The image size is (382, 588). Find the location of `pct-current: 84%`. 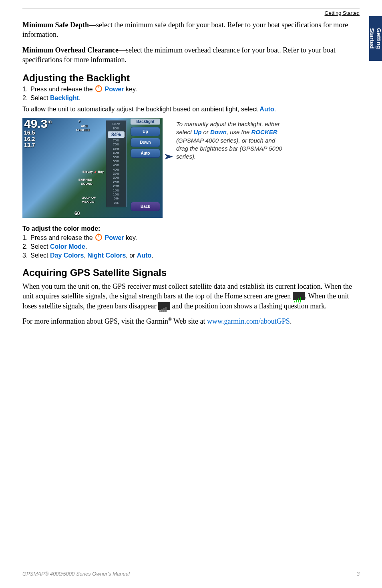

pct-current: 84% is located at coordinates (116, 135).